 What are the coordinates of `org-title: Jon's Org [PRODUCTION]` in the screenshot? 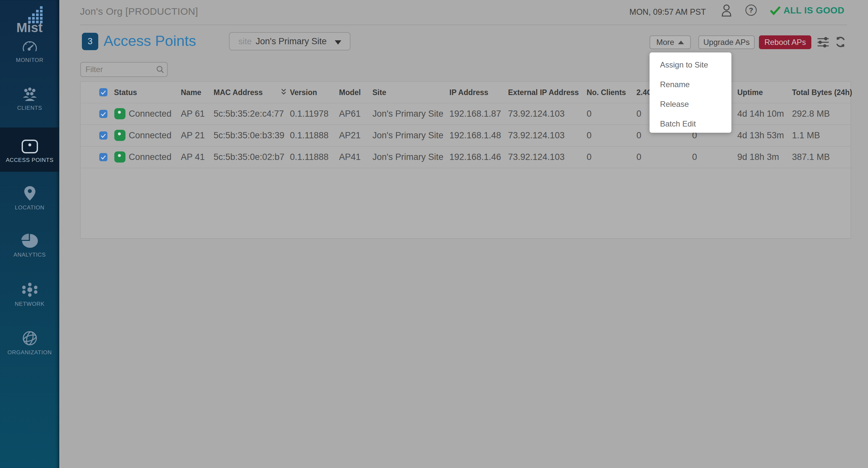 It's located at (139, 11).